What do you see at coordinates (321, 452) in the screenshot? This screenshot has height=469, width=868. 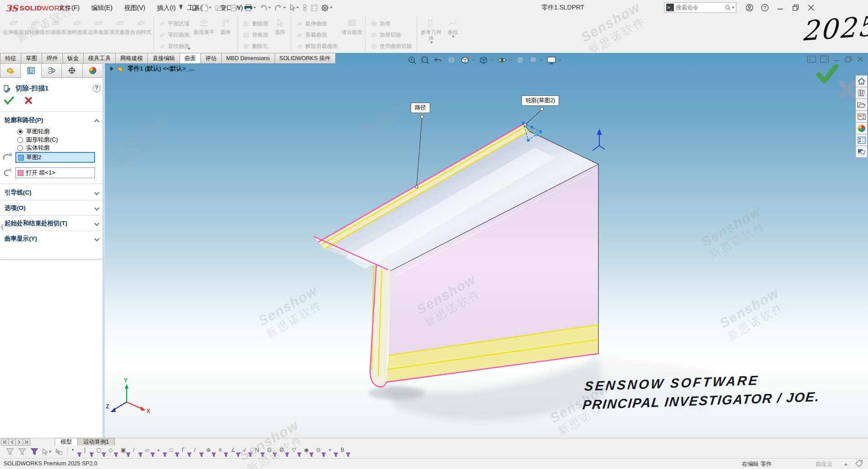 I see `filter-connection-points: ⊙` at bounding box center [321, 452].